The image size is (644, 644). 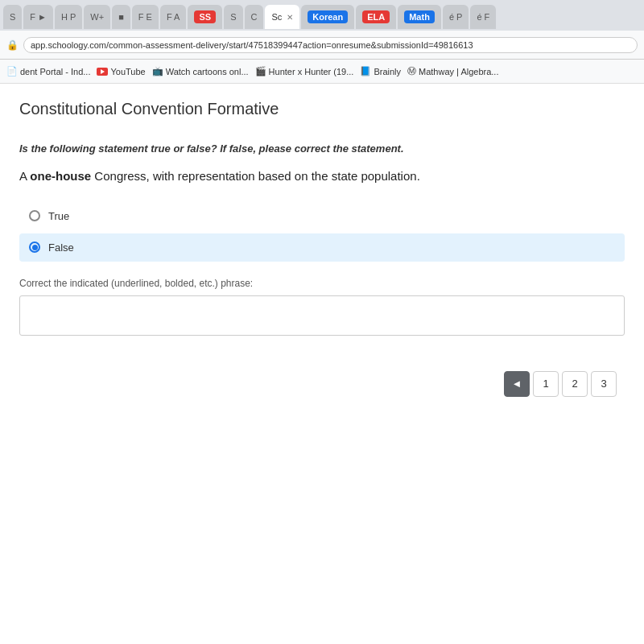 What do you see at coordinates (282, 17) in the screenshot?
I see `tab-sc-active: Sc ✕` at bounding box center [282, 17].